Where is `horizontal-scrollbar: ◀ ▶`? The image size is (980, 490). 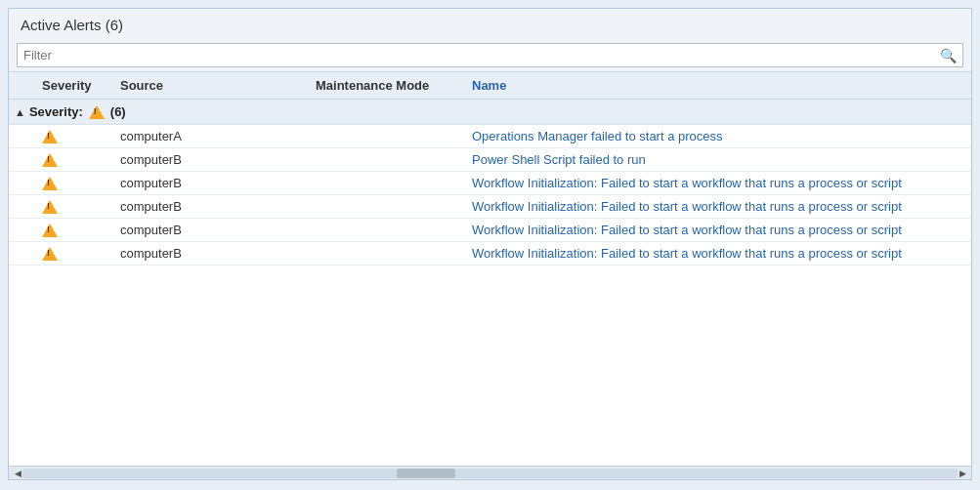
horizontal-scrollbar: ◀ ▶ is located at coordinates (490, 472).